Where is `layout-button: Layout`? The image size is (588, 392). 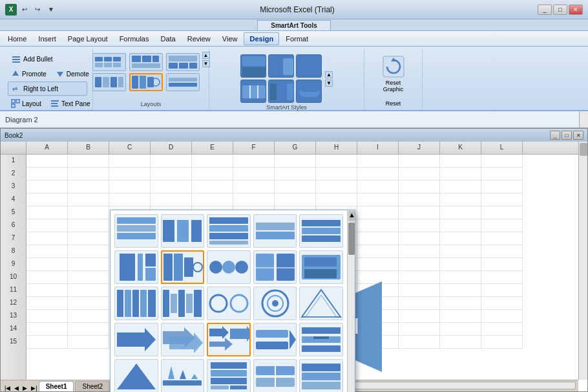 layout-button: Layout is located at coordinates (26, 103).